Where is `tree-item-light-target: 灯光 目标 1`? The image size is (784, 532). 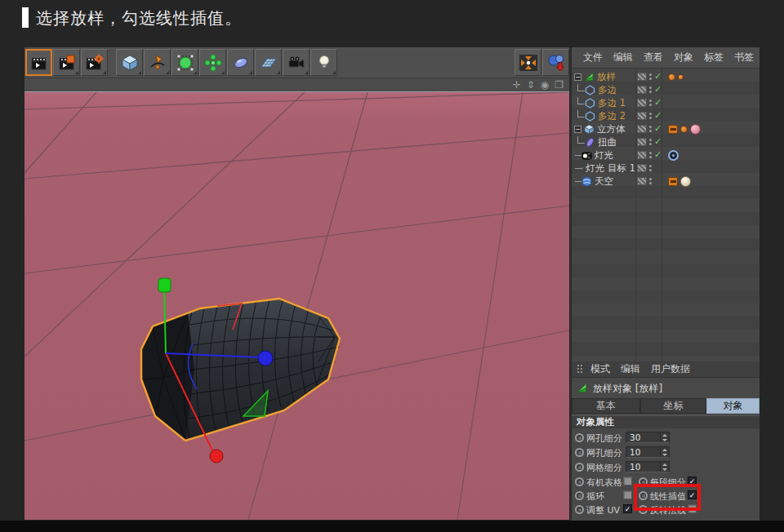
tree-item-light-target: 灯光 目标 1 is located at coordinates (666, 168).